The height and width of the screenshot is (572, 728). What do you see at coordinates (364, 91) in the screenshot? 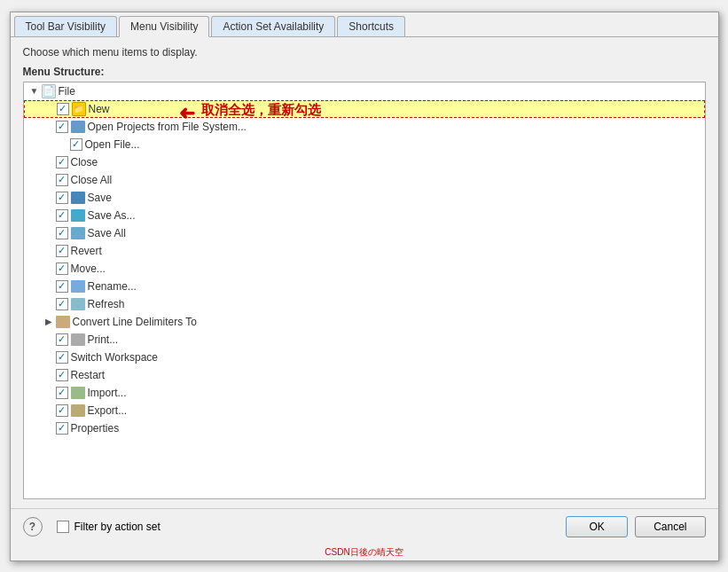
I see `tree-item-file: ▼ 📄 File` at bounding box center [364, 91].